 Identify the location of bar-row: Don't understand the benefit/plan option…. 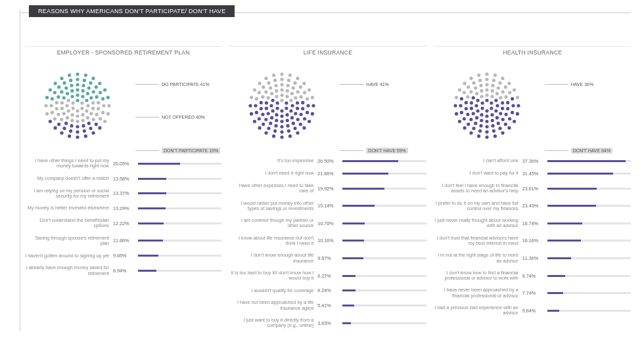
(124, 223).